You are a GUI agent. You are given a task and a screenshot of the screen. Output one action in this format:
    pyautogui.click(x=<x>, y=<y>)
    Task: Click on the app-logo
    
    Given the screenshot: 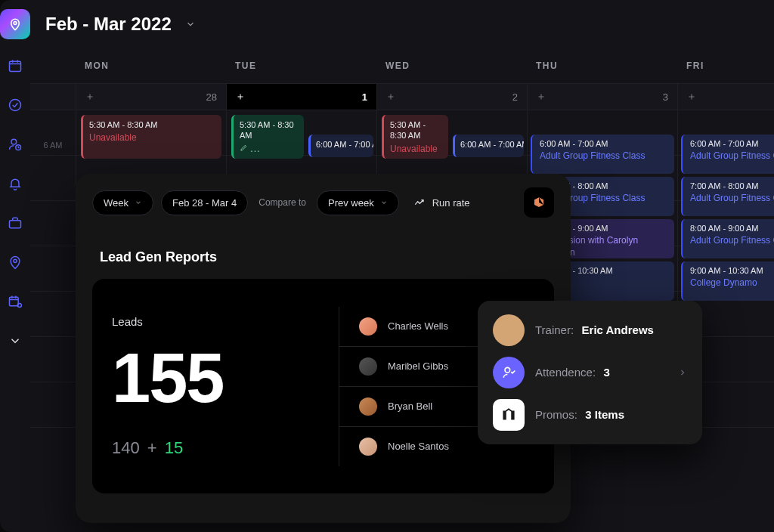 What is the action you would take?
    pyautogui.click(x=15, y=24)
    